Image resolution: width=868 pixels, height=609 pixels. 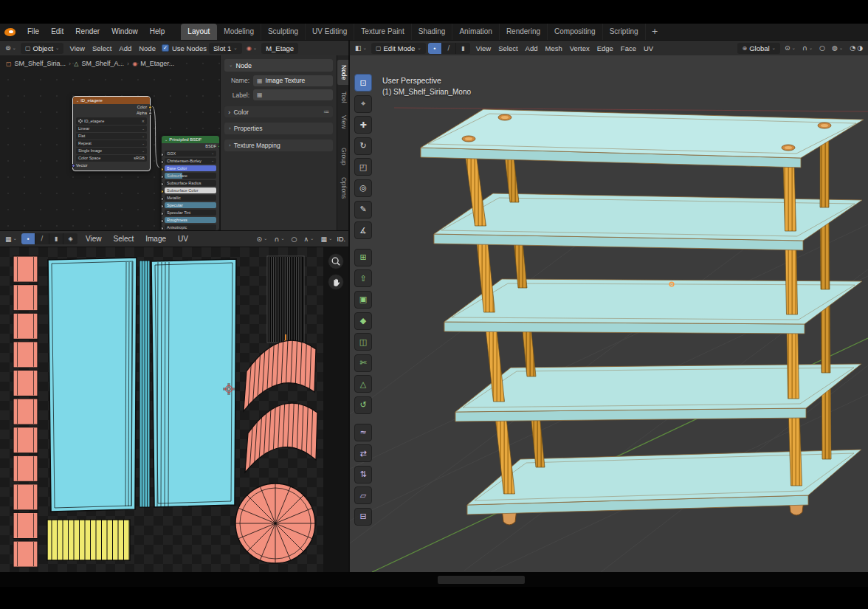 I want to click on add-workspace-button: +, so click(x=655, y=32).